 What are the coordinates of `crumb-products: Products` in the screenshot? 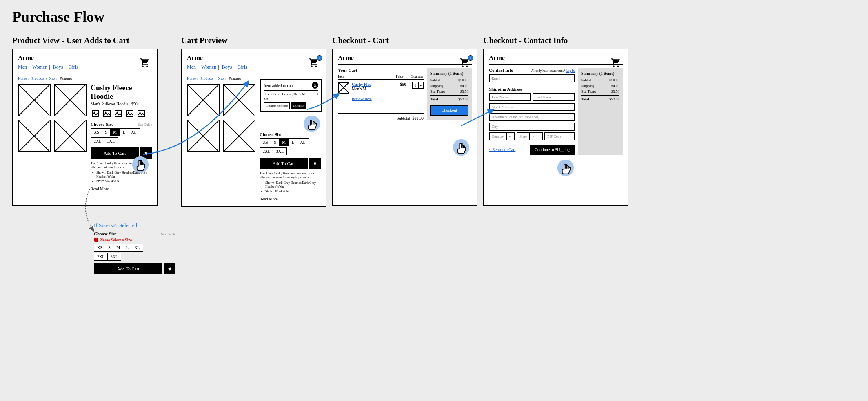 It's located at (38, 78).